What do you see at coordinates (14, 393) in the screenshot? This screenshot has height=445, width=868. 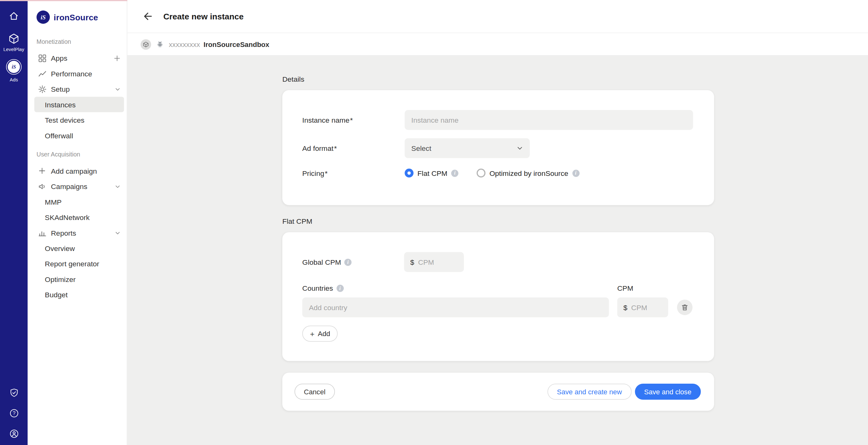 I see `shield-icon` at bounding box center [14, 393].